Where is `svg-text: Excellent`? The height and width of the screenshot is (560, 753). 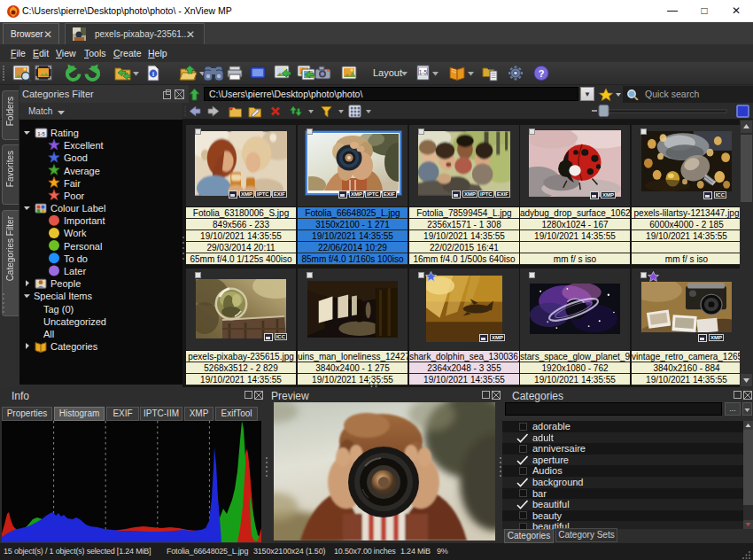 svg-text: Excellent is located at coordinates (83, 145).